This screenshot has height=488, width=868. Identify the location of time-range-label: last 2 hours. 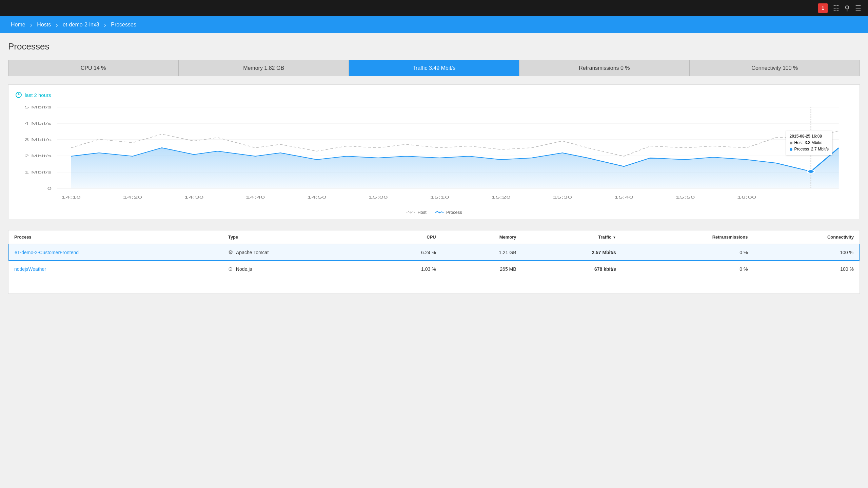
(38, 95).